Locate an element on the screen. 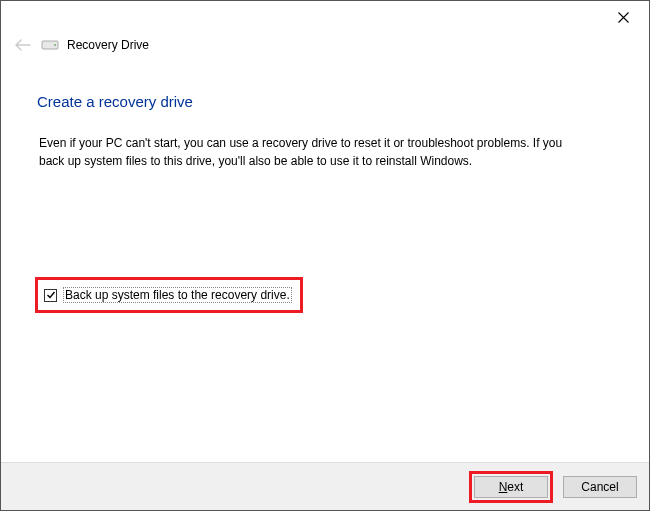  page-description: Even if your PC can't start, you can use… is located at coordinates (307, 152).